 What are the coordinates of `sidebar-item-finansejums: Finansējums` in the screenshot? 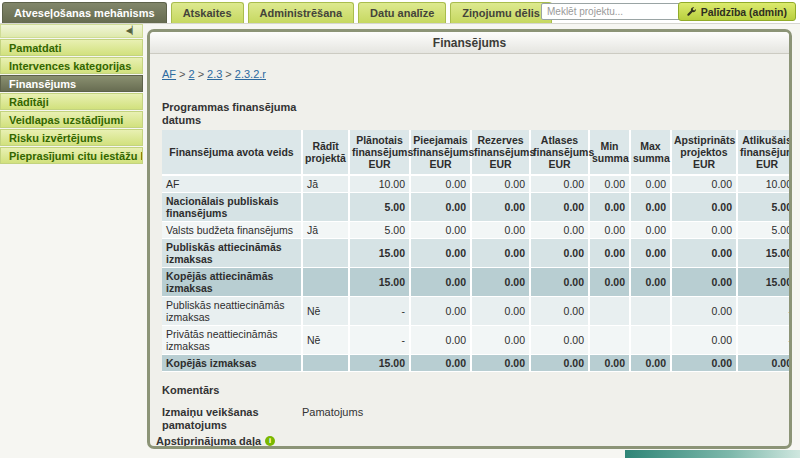 It's located at (72, 84).